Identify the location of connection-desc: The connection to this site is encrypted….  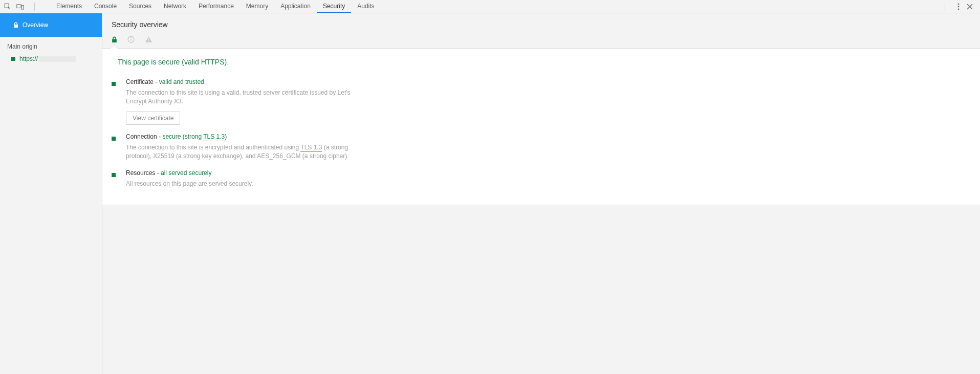
(244, 150).